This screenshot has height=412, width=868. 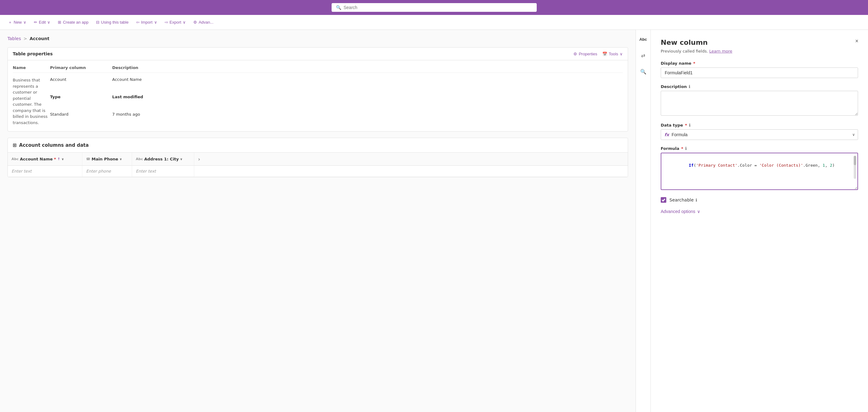 I want to click on name-header: Name, so click(x=31, y=69).